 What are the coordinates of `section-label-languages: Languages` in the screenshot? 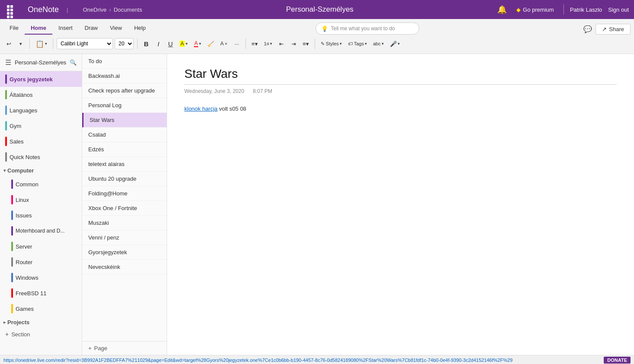 It's located at (23, 111).